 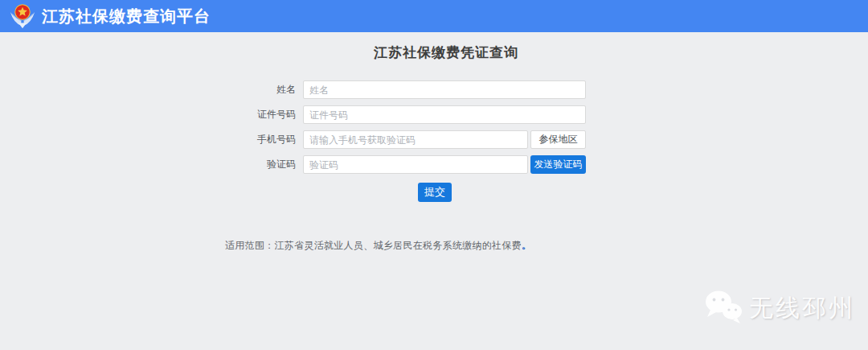 I want to click on watermark: 无线邳州, so click(x=780, y=308).